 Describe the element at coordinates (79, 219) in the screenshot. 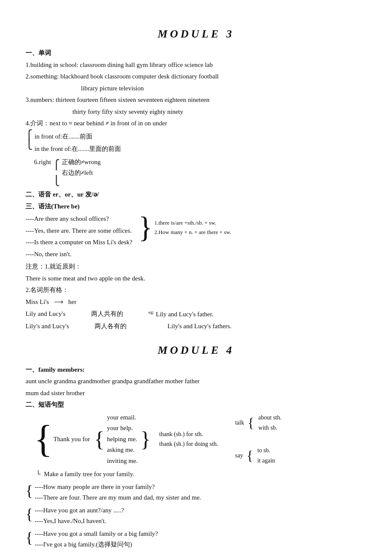

I see `dialogue1: ----Are there any school offices?` at that location.